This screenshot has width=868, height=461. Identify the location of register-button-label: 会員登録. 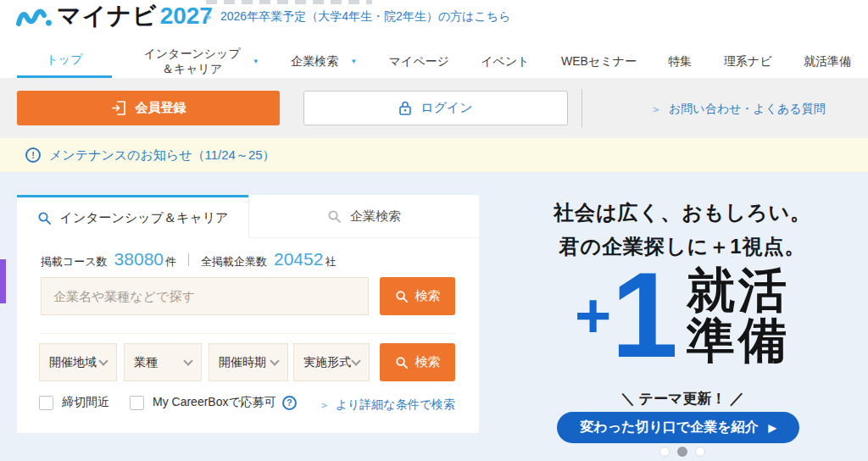
(161, 108).